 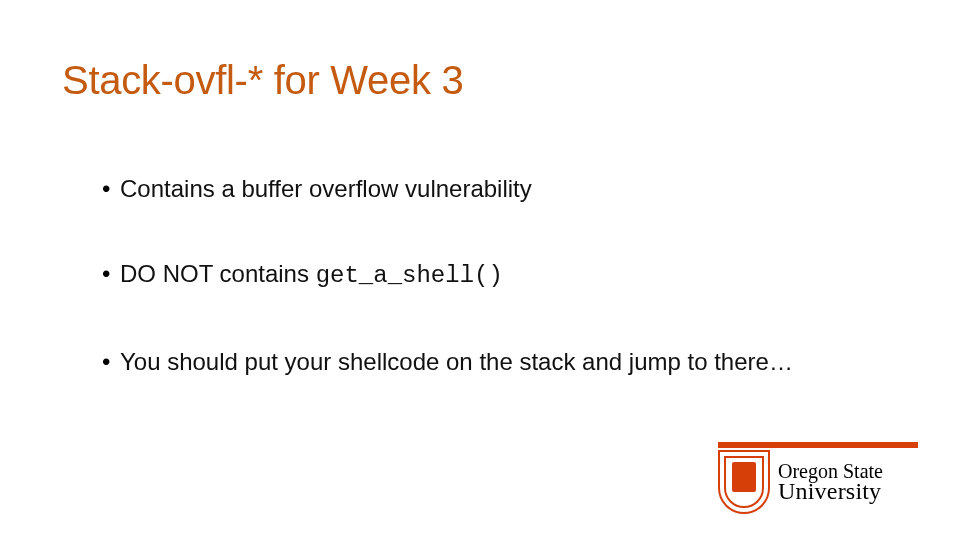 I want to click on bullet-text: You should put your shellcode on the sta…, so click(x=456, y=362).